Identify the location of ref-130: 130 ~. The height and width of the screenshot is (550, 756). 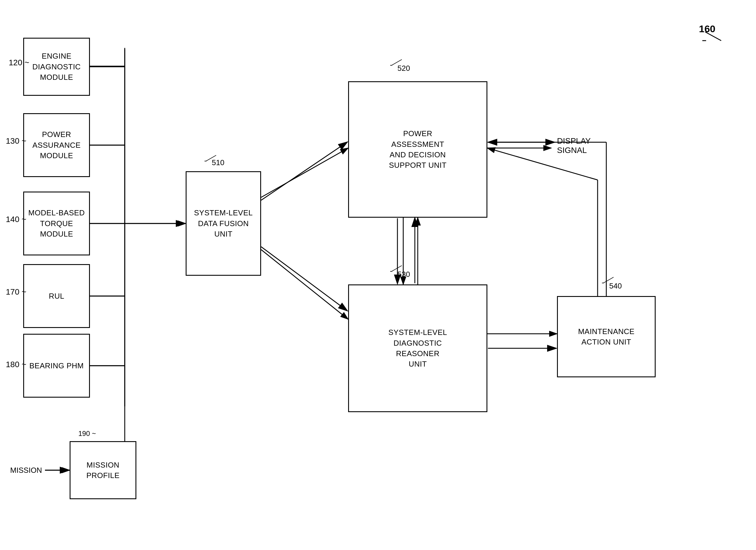
(16, 141).